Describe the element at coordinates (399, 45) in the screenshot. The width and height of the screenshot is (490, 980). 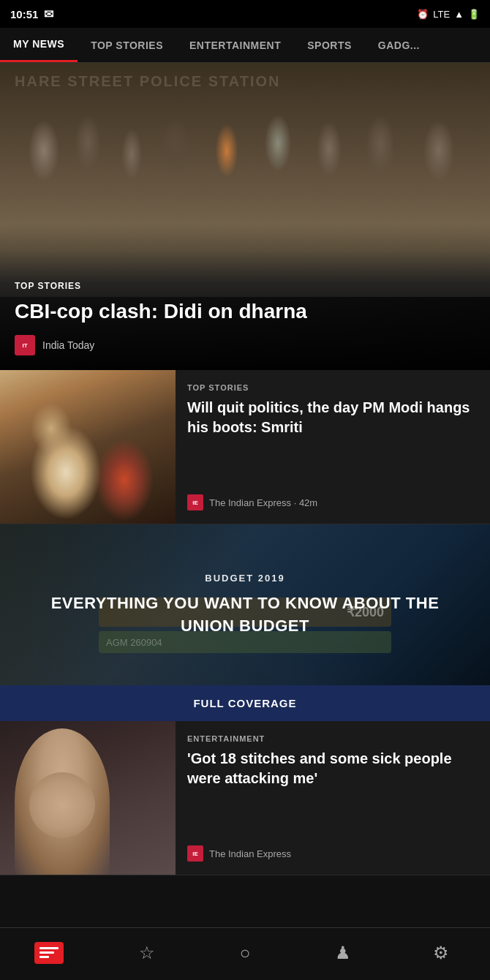
I see `nav-item-gadgets: GADG...` at that location.